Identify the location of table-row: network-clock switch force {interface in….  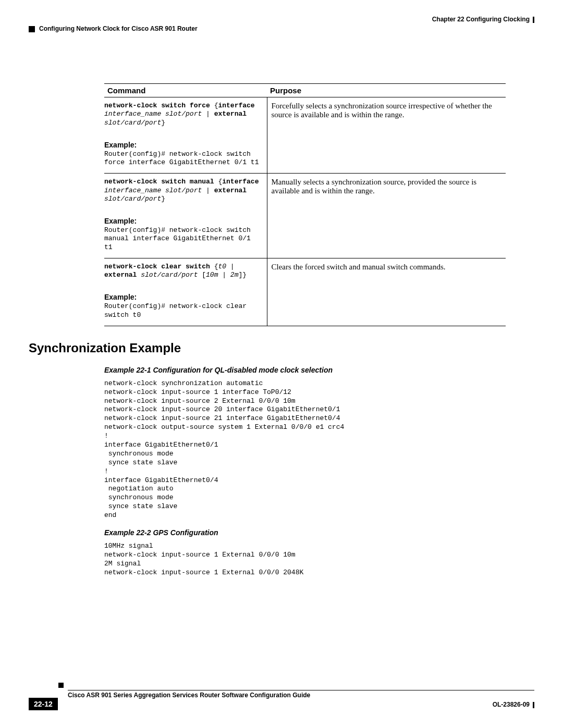
(305, 135).